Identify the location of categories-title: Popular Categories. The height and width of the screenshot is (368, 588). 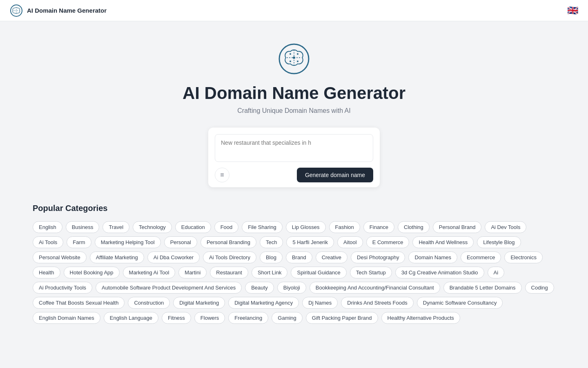
(294, 209).